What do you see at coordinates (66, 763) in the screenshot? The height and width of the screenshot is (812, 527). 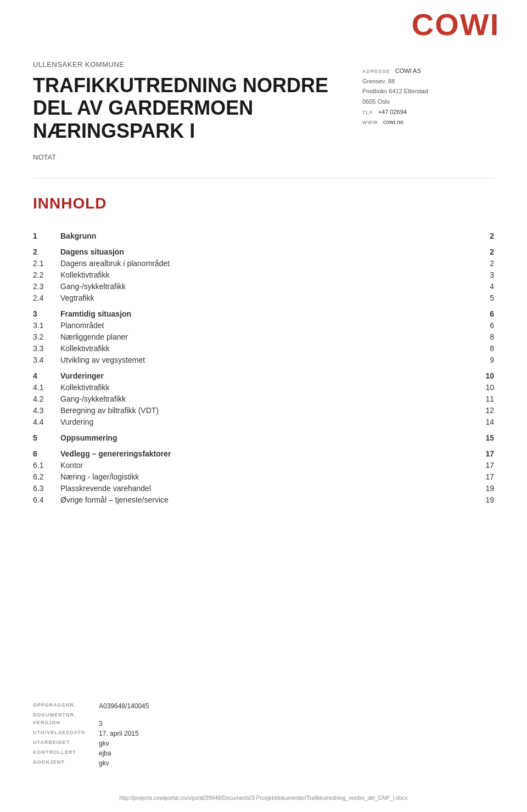 I see `meta-label: GODKJENT` at bounding box center [66, 763].